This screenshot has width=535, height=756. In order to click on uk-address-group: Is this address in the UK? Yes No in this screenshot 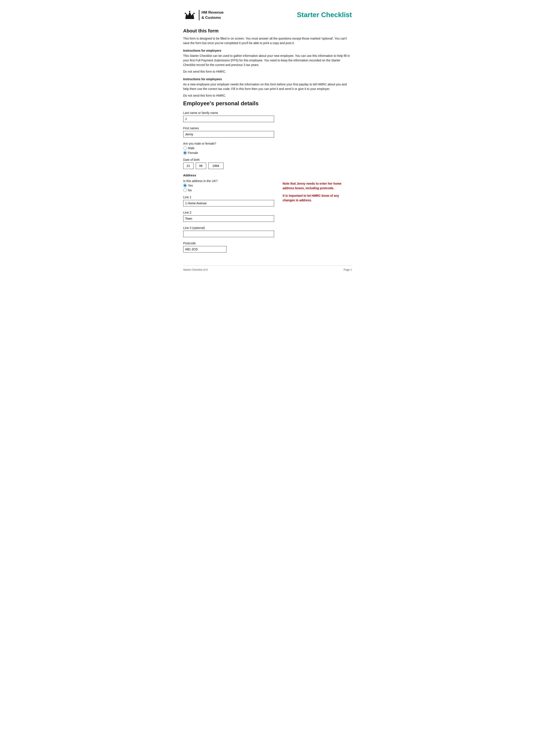, I will do `click(229, 186)`.